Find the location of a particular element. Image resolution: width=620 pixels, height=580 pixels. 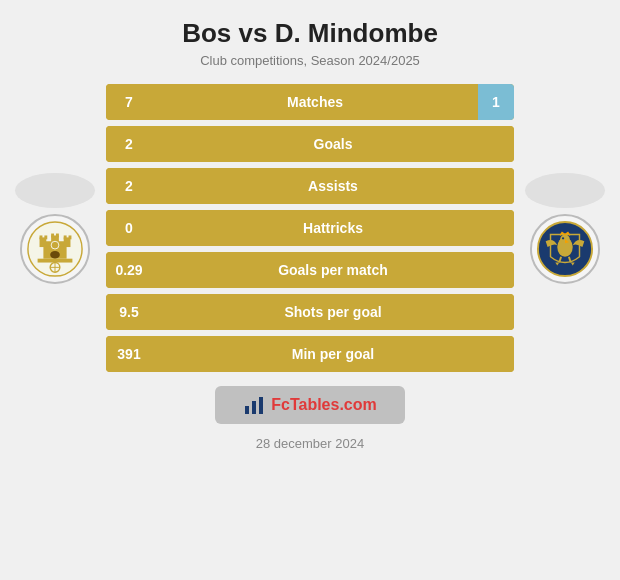

stat-row-goals-per-match: 0.29Goals per match is located at coordinates (310, 270).